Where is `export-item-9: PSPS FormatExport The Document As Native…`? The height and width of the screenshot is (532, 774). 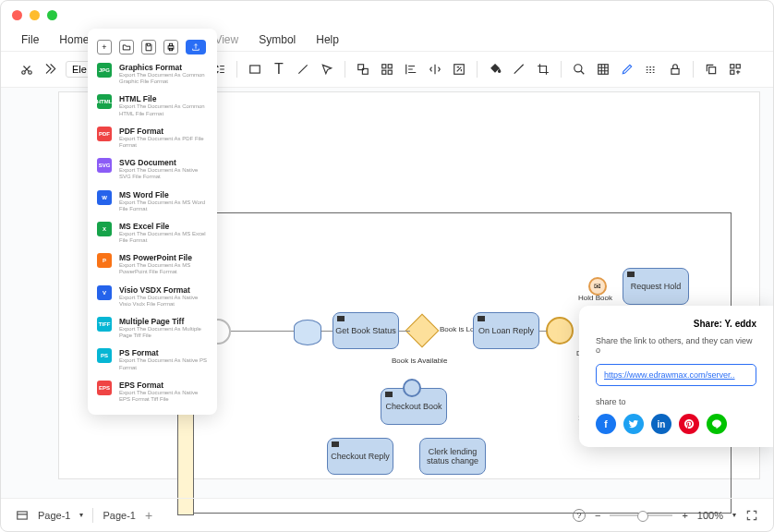 export-item-9: PSPS FormatExport The Document As Native… is located at coordinates (152, 359).